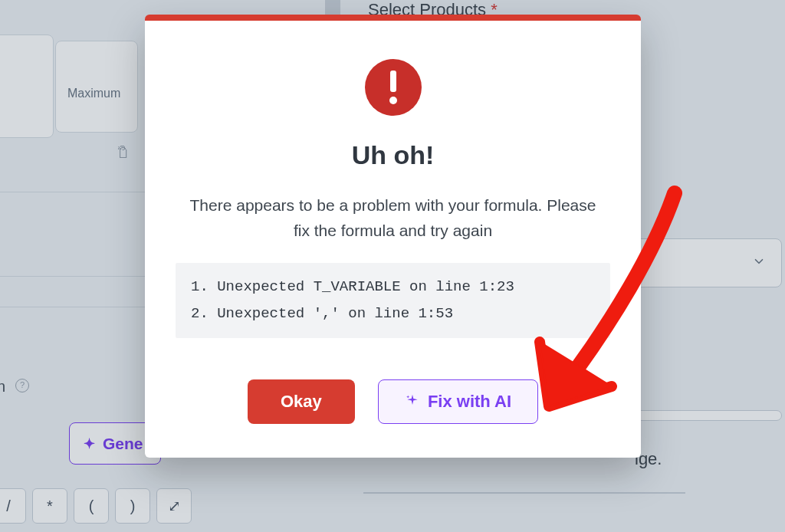 This screenshot has height=532, width=785. What do you see at coordinates (392, 300) in the screenshot?
I see `error-list: 1. Unexpected T_VARIABLE on line 1:23 2.…` at bounding box center [392, 300].